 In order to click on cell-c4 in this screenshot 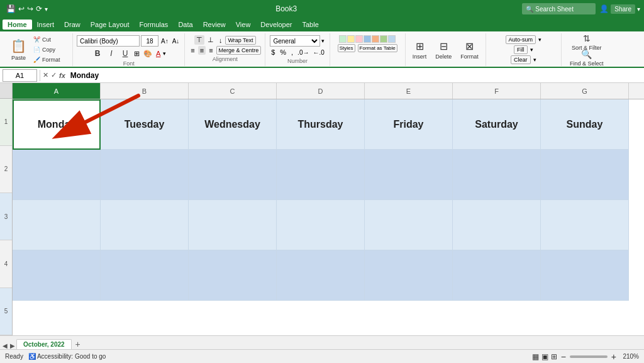, I will do `click(233, 276)`.